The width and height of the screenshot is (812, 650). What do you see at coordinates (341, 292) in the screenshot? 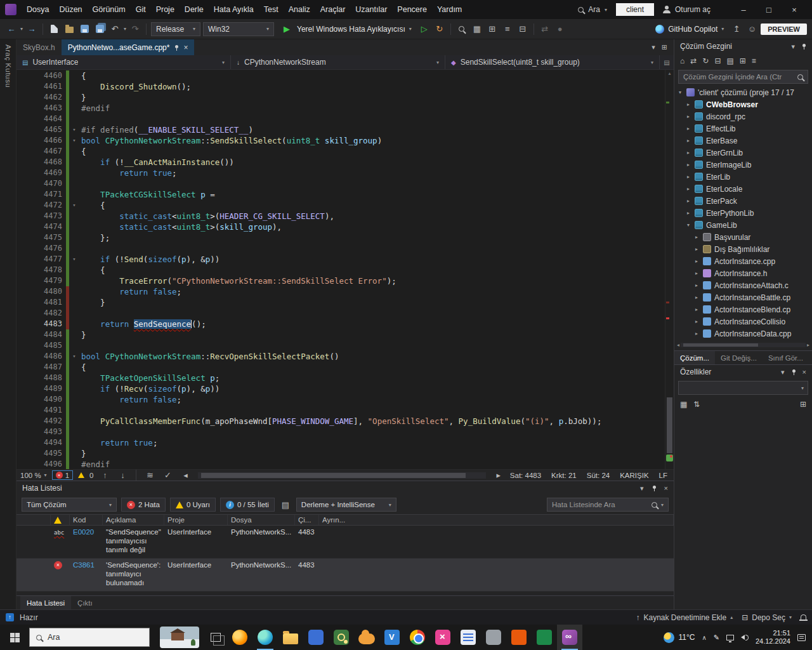
I see `code-line: 4480 return false;` at bounding box center [341, 292].